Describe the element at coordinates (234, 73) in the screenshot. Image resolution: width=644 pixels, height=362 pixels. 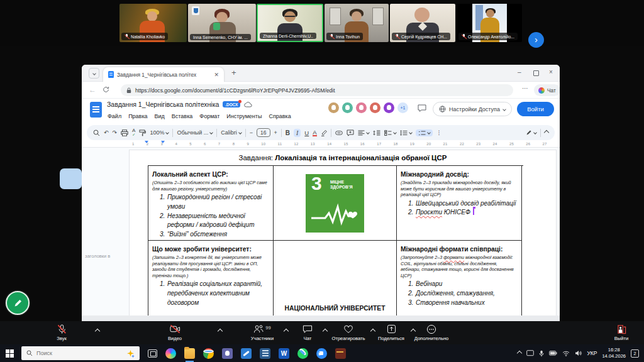
I see `new-tab-button: +` at that location.